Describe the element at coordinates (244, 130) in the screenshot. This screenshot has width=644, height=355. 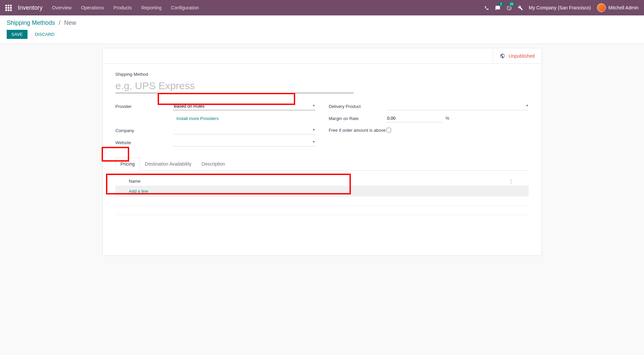
I see `company-select` at that location.